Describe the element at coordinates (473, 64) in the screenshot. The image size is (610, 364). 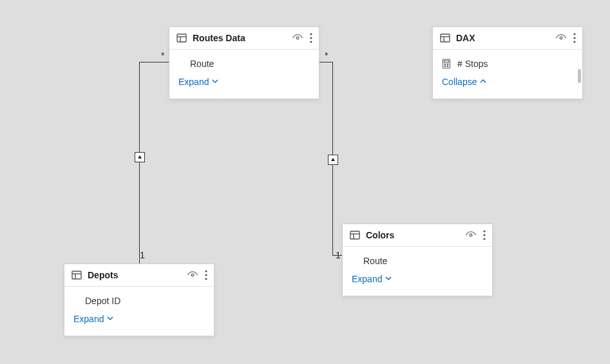
I see `field-label: # Stops` at that location.